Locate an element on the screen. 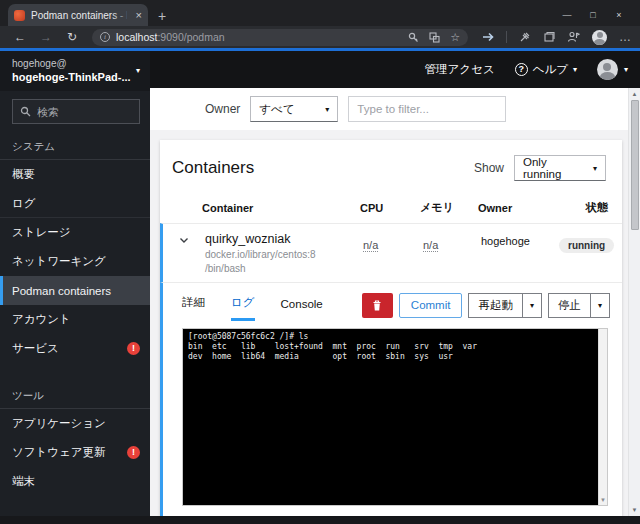  sidebar-item-accounts: アカウント is located at coordinates (75, 320).